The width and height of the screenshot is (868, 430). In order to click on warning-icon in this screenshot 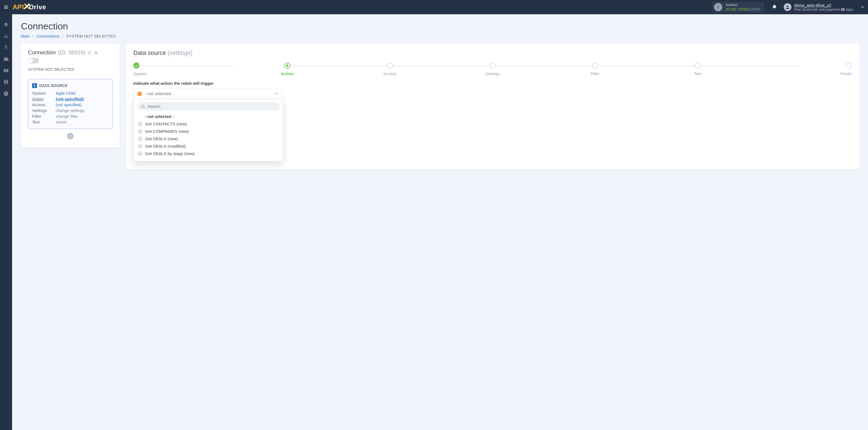, I will do `click(140, 94)`.